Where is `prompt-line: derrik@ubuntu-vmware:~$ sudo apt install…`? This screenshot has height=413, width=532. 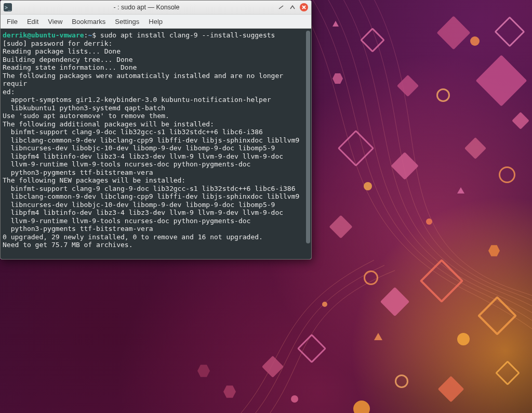 prompt-line: derrik@ubuntu-vmware:~$ sudo apt install… is located at coordinates (155, 35).